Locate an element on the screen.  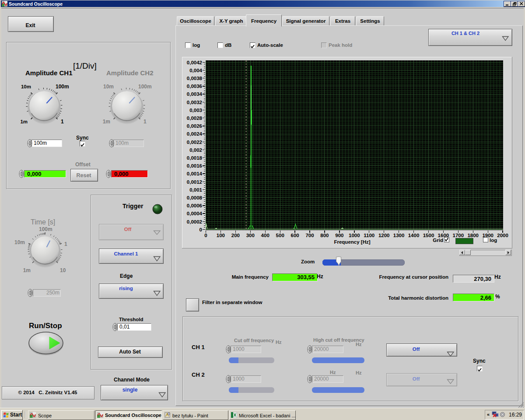
svg-text: 0,004 is located at coordinates (196, 70).